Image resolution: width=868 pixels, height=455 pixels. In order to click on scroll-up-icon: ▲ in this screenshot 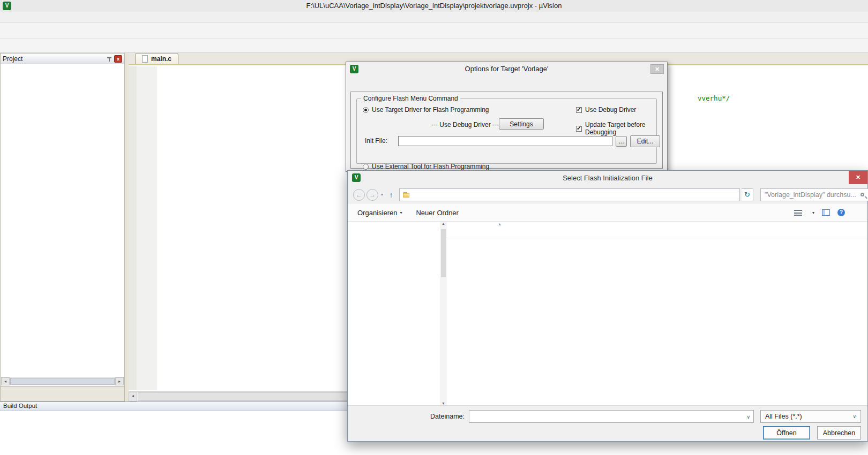, I will do `click(444, 224)`.